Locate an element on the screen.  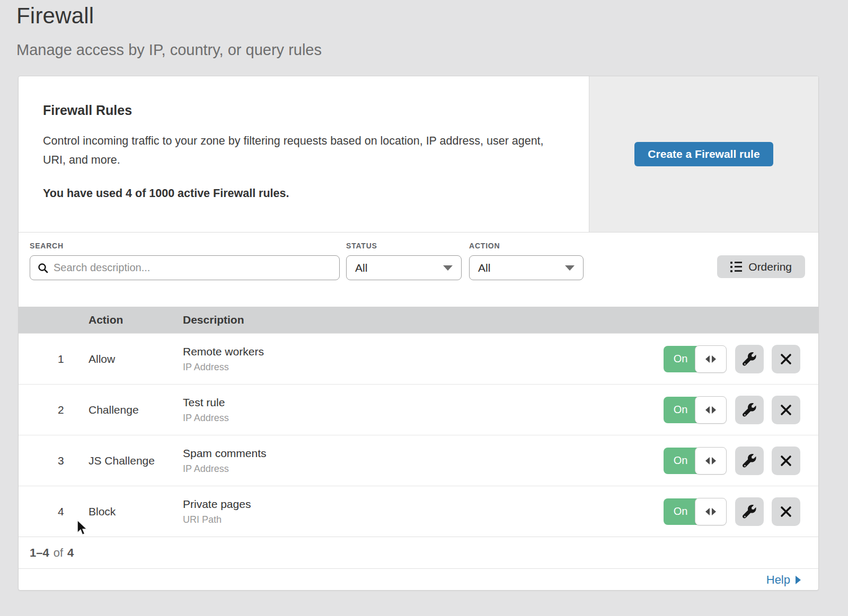
status-select: All is located at coordinates (404, 268).